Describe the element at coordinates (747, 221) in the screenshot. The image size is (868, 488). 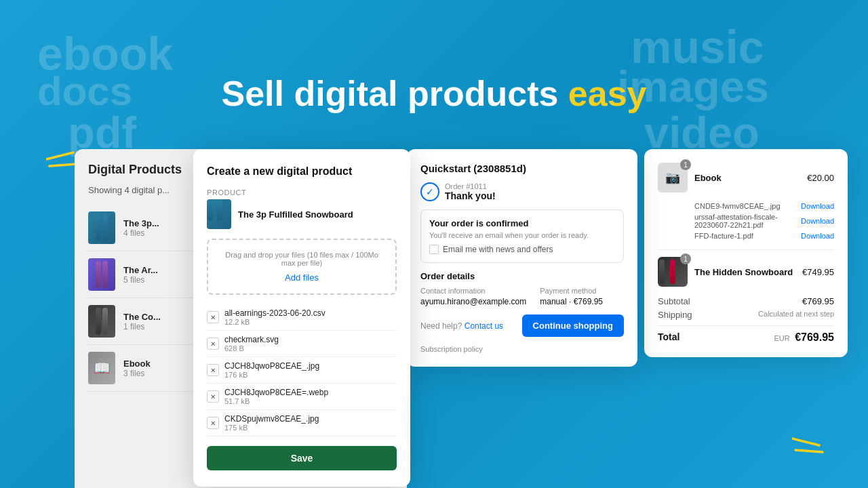
I see `receipt-dl-name-2: urssaf-attestation-fiscale-20230607-22h2…` at that location.